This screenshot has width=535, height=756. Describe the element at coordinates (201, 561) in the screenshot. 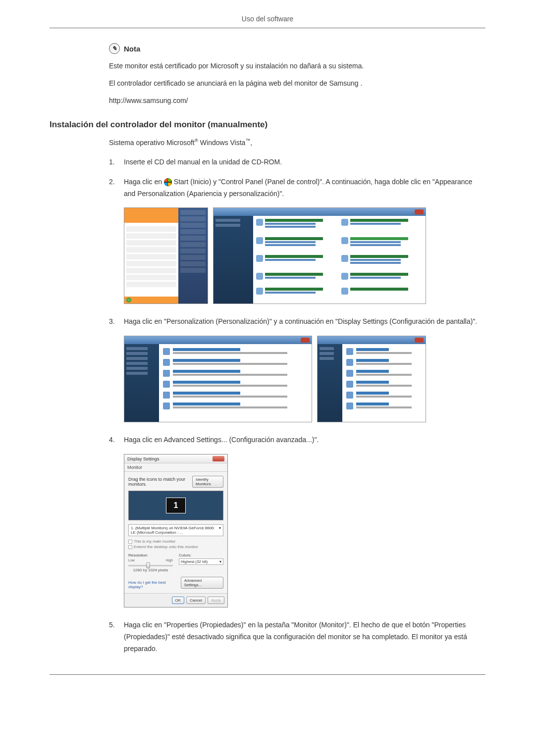

I see `colors-dropdown: Highest (32 bit) ▾` at that location.